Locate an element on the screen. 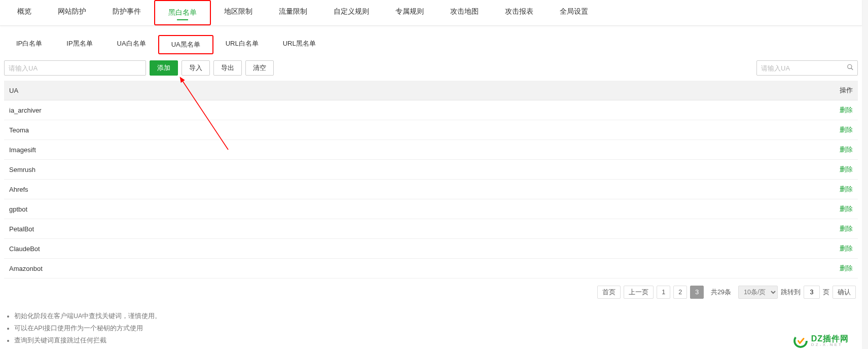  table-row: ClaudeBot删除 is located at coordinates (431, 249).